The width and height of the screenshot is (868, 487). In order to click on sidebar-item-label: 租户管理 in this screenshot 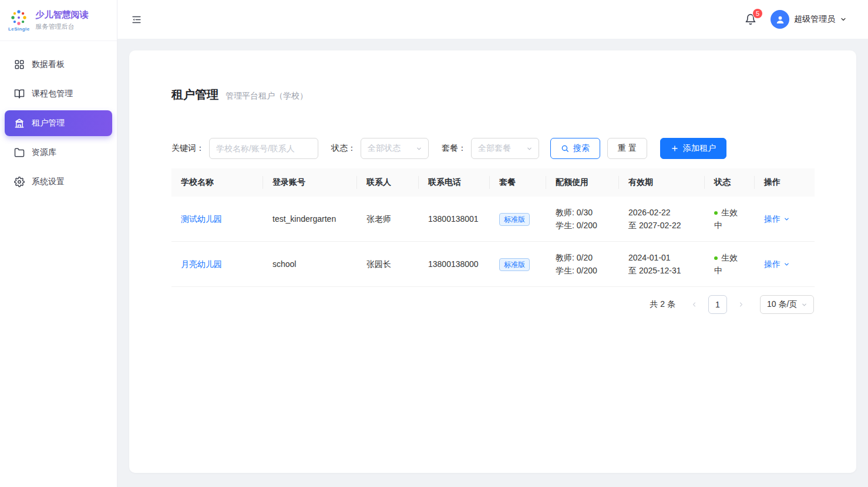, I will do `click(48, 123)`.